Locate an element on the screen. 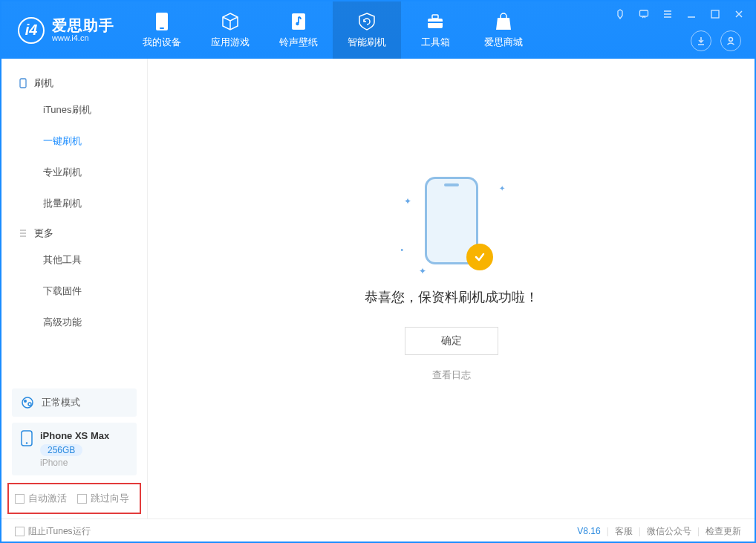 The height and width of the screenshot is (543, 756). device-info-box: iPhone XS Max 256GB iPhone is located at coordinates (74, 449).